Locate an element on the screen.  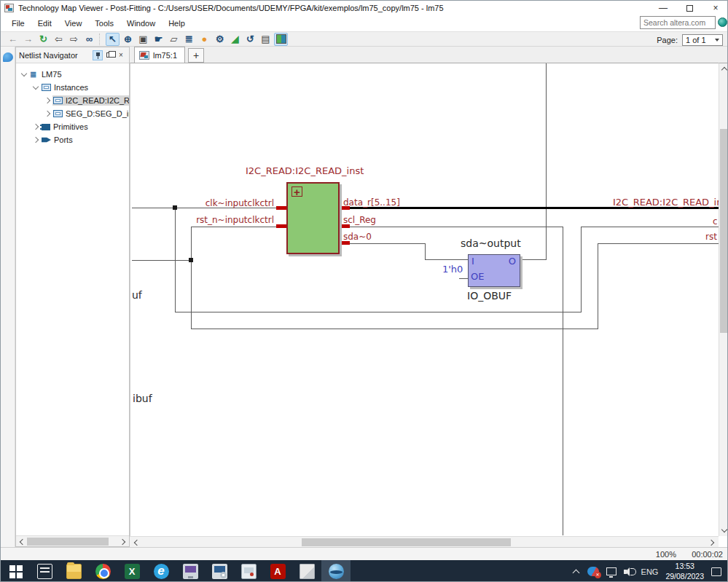
hand-tool-button: ☛ is located at coordinates (159, 39).